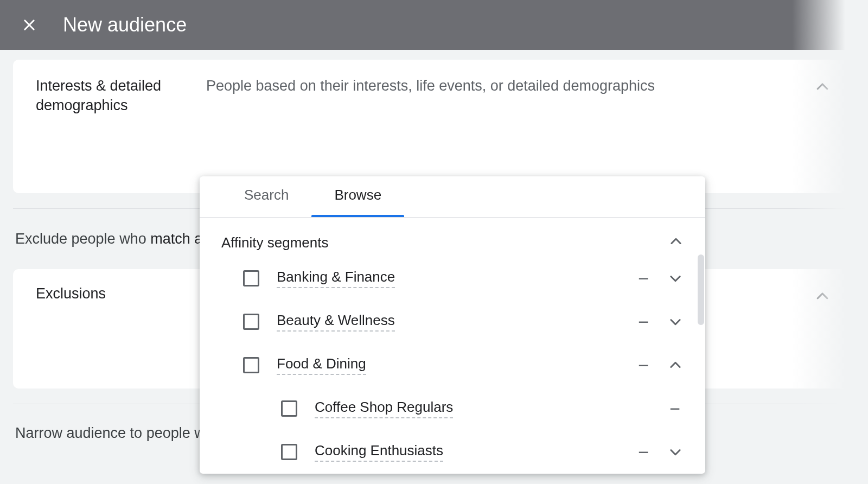 This screenshot has width=868, height=484. Describe the element at coordinates (29, 25) in the screenshot. I see `close-icon` at that location.